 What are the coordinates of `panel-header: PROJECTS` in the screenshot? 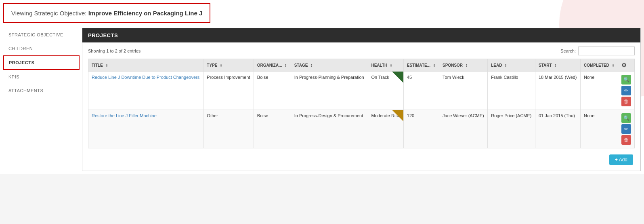 It's located at (361, 36).